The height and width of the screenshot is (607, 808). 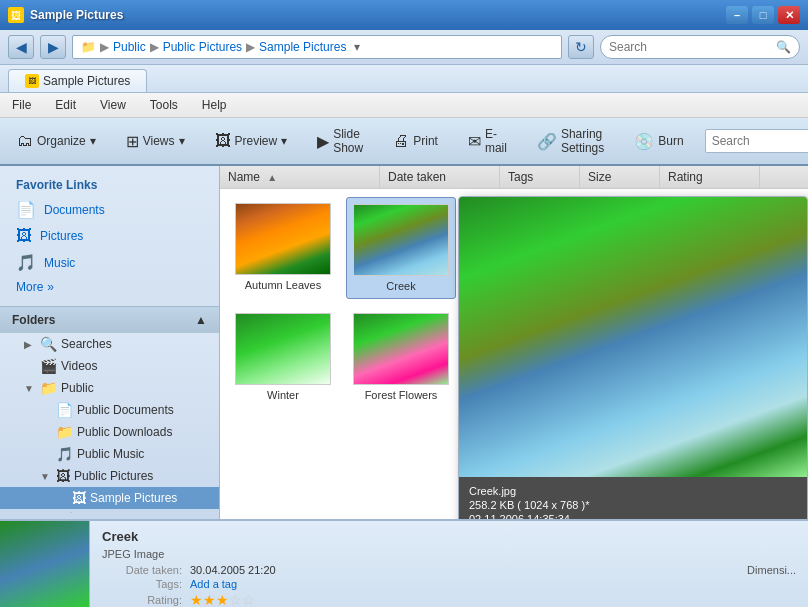 I want to click on file-item-winter: Winter, so click(x=283, y=357).